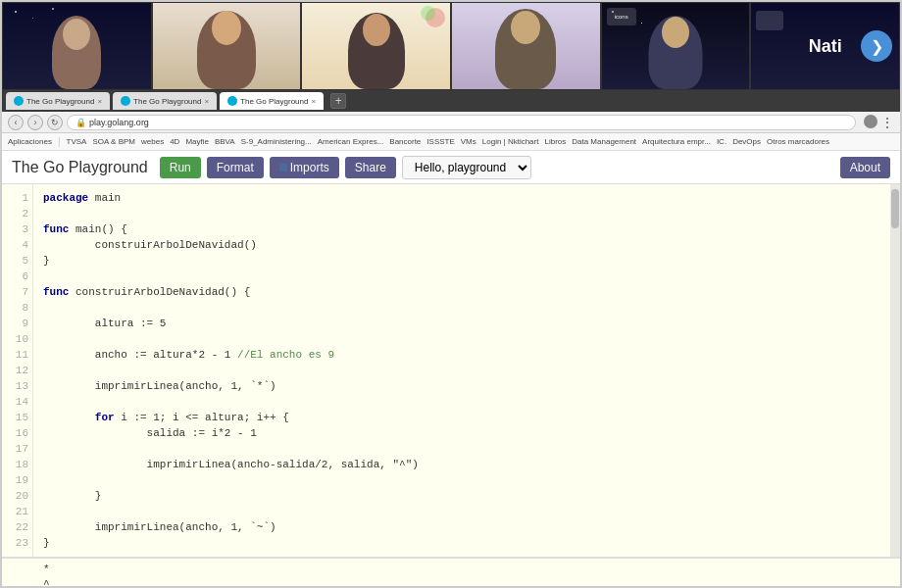 The height and width of the screenshot is (588, 902). I want to click on share-button: Share, so click(371, 168).